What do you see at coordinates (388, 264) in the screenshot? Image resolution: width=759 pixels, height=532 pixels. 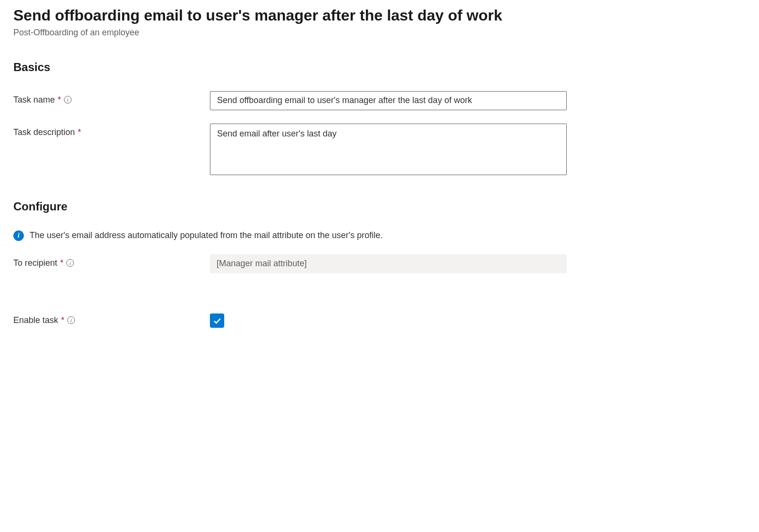 I see `to-recipient-field: [Manager mail attribute]` at bounding box center [388, 264].